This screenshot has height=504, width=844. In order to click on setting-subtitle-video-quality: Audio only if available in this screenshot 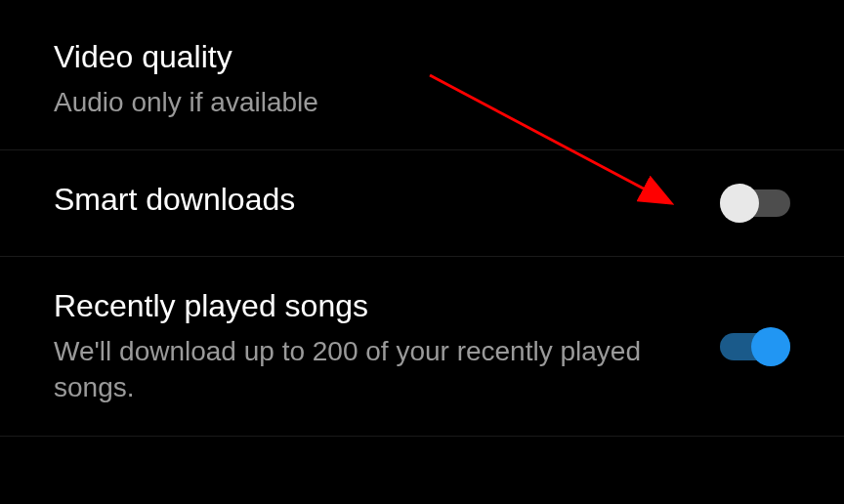, I will do `click(402, 103)`.